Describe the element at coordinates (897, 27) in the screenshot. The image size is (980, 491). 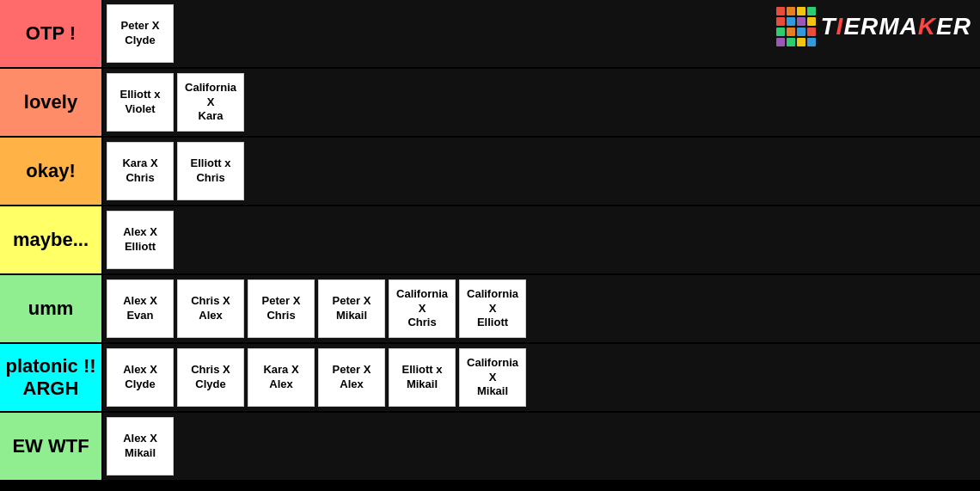
I see `logo-text: TiERMAKER` at that location.